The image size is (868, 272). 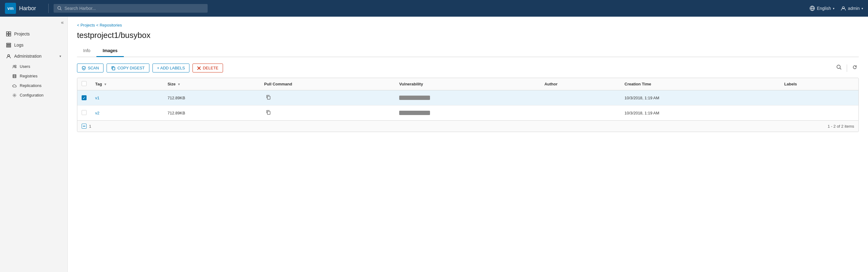 What do you see at coordinates (86, 25) in the screenshot?
I see `breadcrumb-projects: < Projects` at bounding box center [86, 25].